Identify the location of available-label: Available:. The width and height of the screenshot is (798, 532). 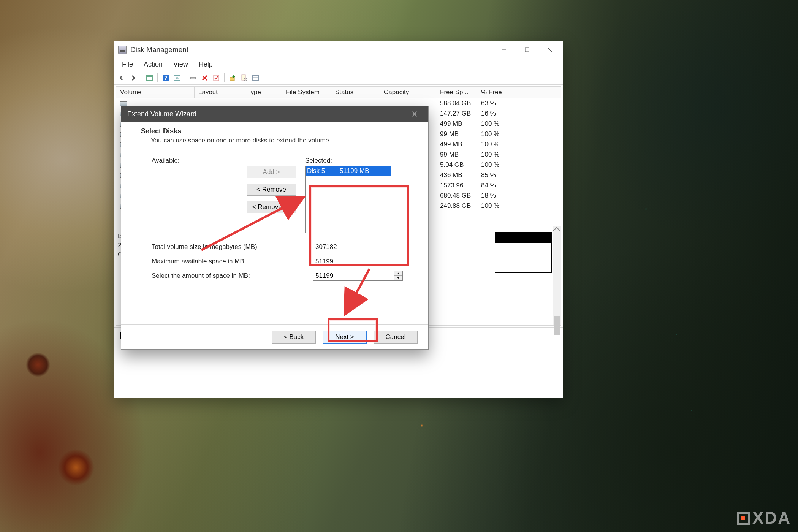
(195, 161).